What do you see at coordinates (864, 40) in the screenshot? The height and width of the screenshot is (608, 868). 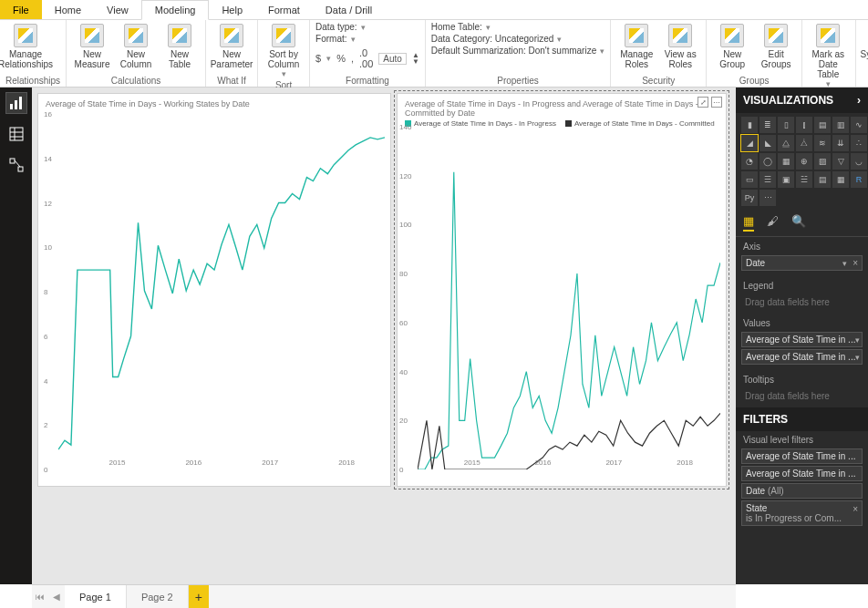 I see `synonyms-button: Synonyms` at bounding box center [864, 40].